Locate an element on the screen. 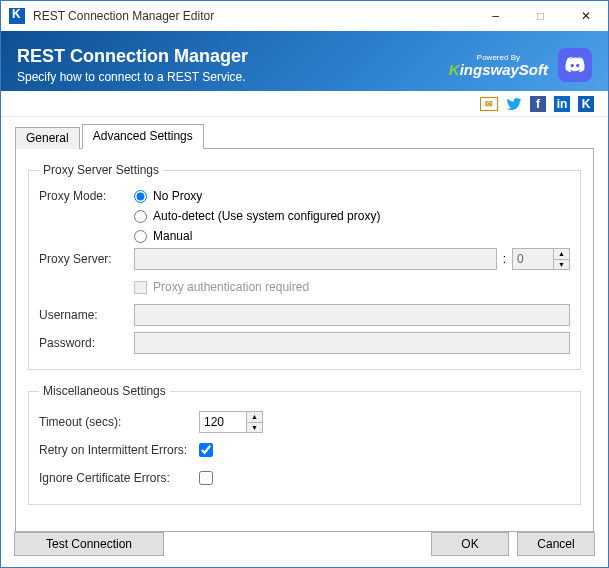 Image resolution: width=609 pixels, height=568 pixels. minimize-button: – is located at coordinates (496, 16).